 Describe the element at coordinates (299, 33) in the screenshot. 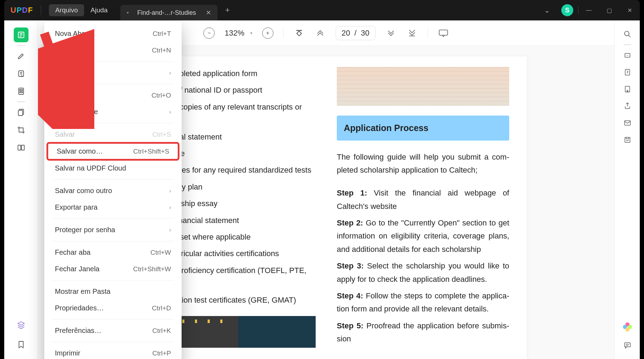

I see `first-page-button` at that location.